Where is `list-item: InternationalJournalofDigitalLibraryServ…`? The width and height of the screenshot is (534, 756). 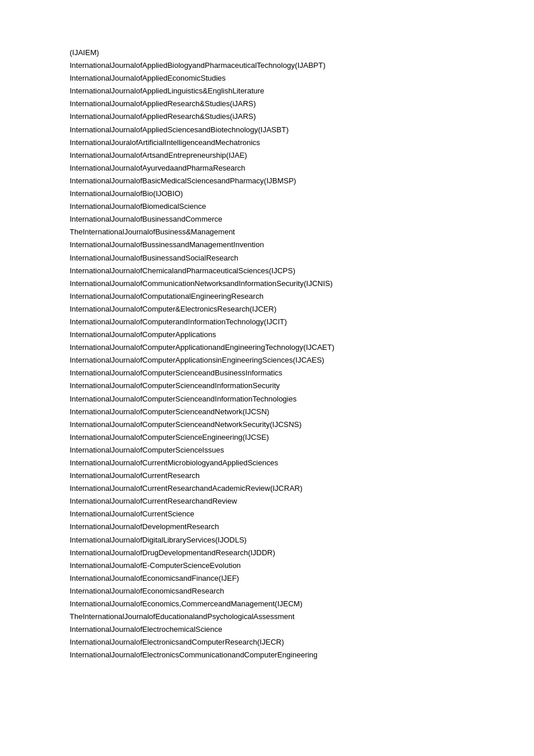
list-item: InternationalJournalofDigitalLibraryServ… is located at coordinates (302, 540).